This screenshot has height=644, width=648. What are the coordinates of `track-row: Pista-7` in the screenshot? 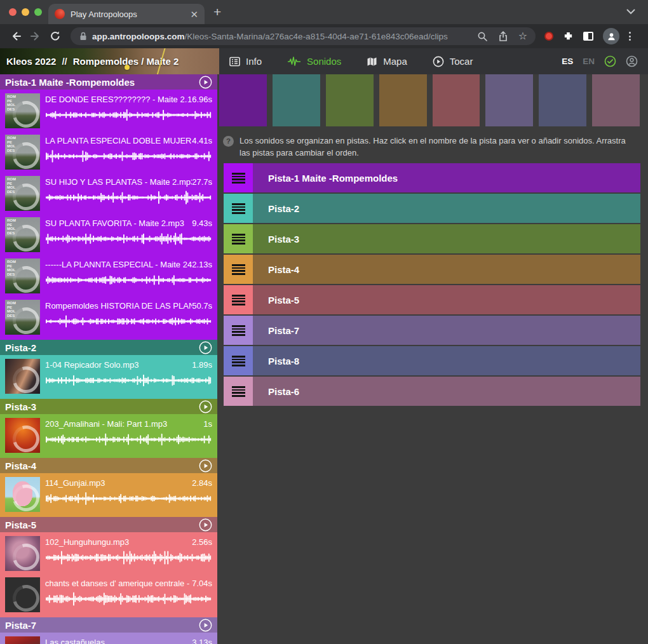 It's located at (432, 330).